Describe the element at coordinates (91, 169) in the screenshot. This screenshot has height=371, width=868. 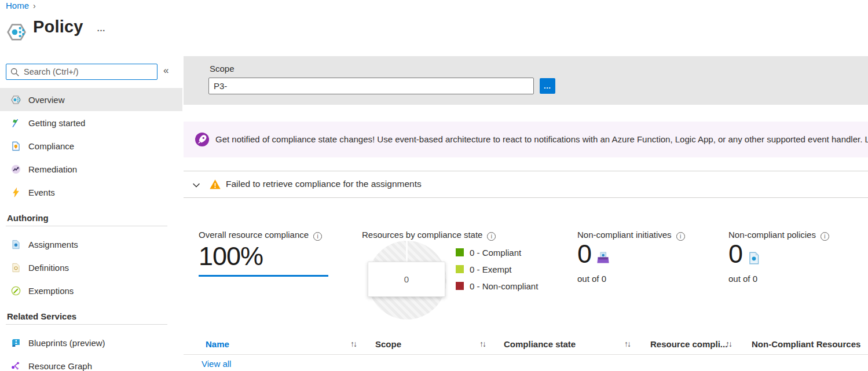
I see `sidebar-item-remediation: Remediation` at that location.